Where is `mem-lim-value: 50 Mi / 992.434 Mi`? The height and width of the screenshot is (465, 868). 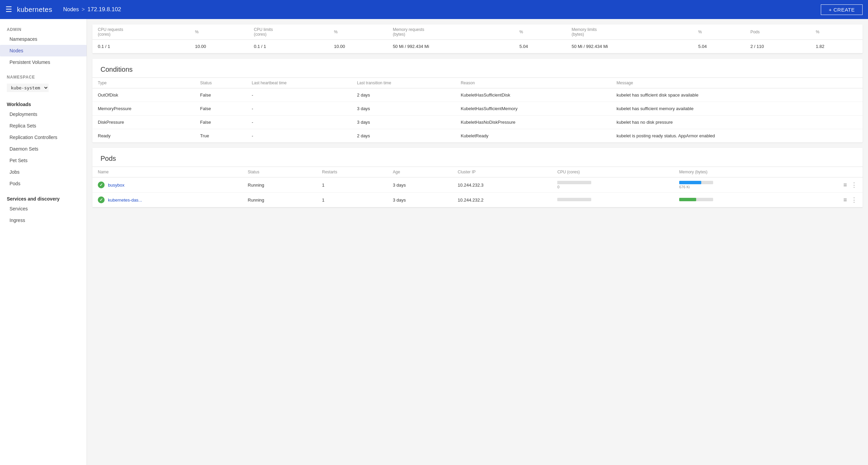 mem-lim-value: 50 Mi / 992.434 Mi is located at coordinates (630, 47).